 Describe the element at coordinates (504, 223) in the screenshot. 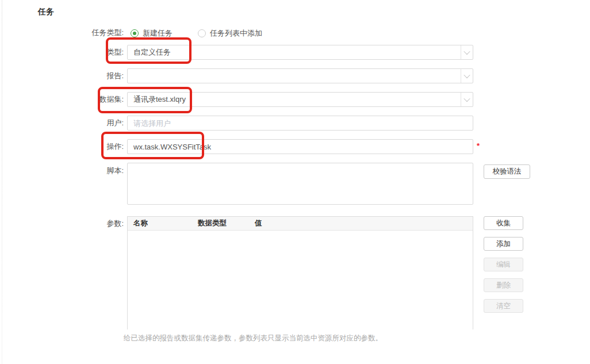

I see `collect-button: 收集` at that location.